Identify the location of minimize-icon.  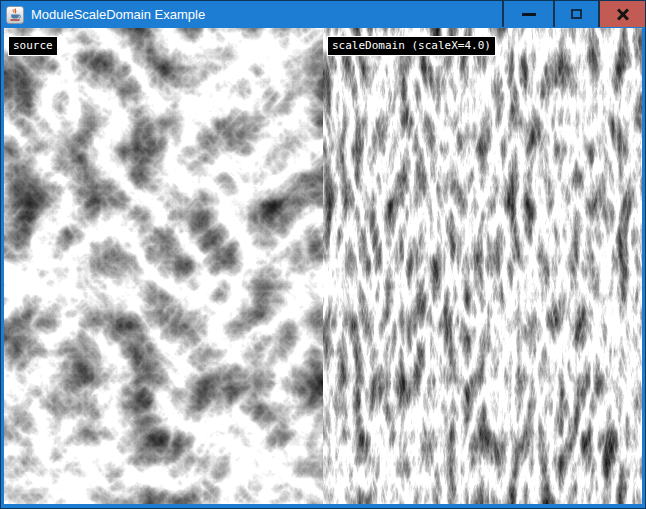
(529, 14).